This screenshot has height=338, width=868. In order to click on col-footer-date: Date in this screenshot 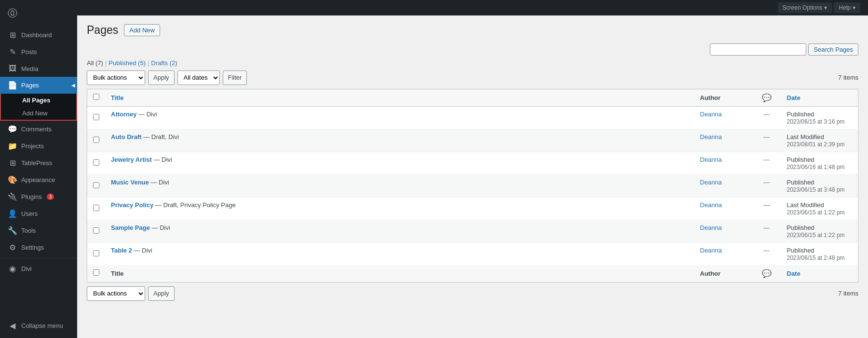, I will do `click(820, 274)`.